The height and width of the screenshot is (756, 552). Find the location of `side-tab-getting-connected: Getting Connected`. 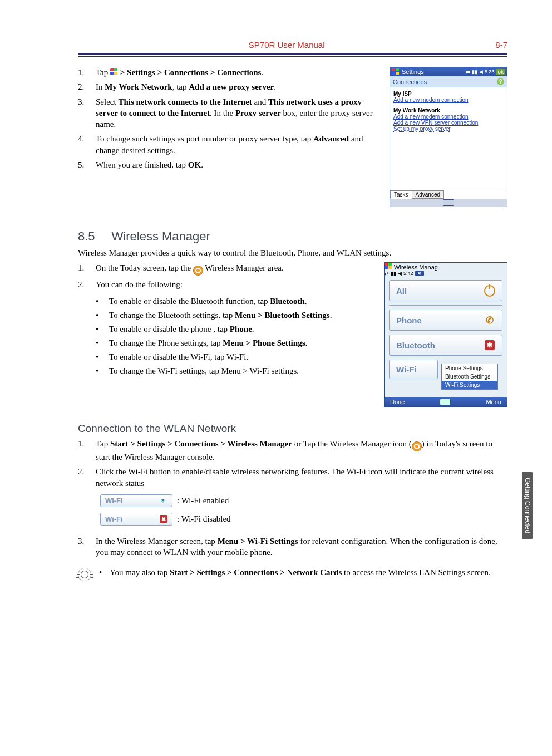

side-tab-getting-connected: Getting Connected is located at coordinates (528, 505).